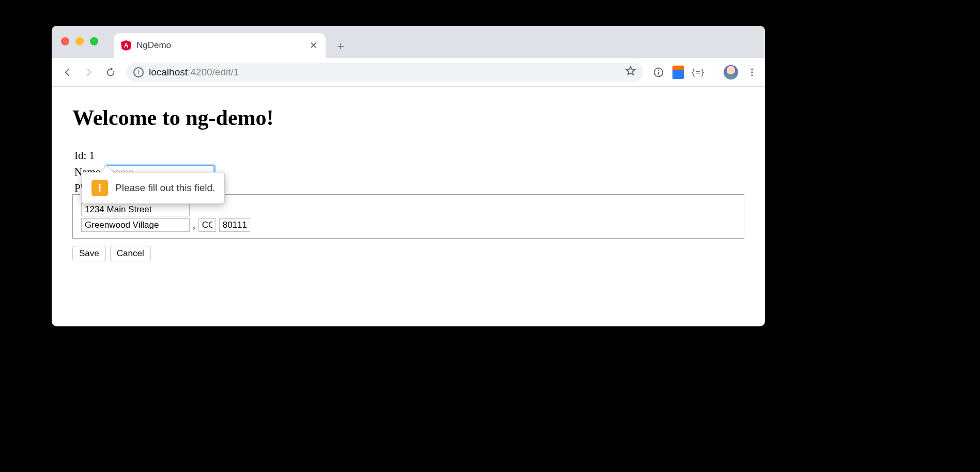  I want to click on zip-input, so click(235, 225).